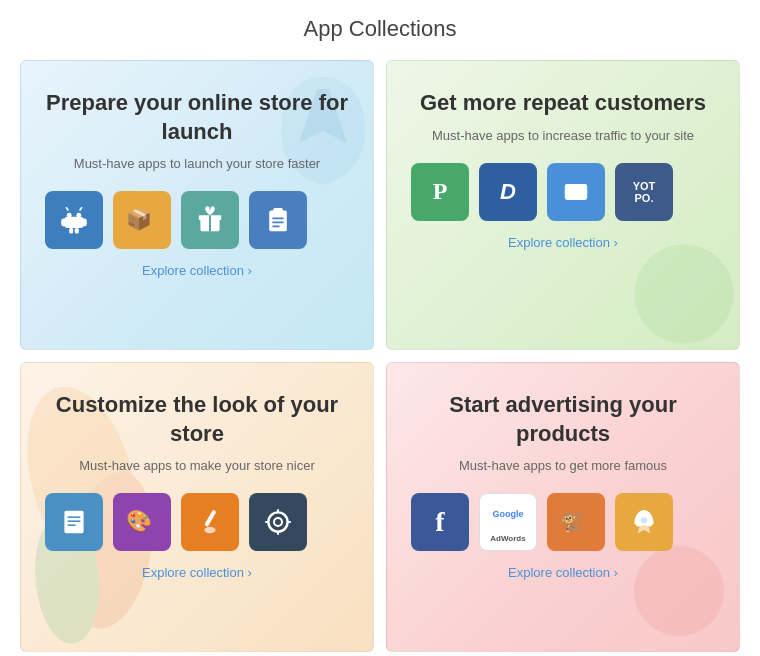 The height and width of the screenshot is (656, 760). What do you see at coordinates (197, 466) in the screenshot?
I see `card-customize-subtitle: Must-have apps to make your store nicer` at bounding box center [197, 466].